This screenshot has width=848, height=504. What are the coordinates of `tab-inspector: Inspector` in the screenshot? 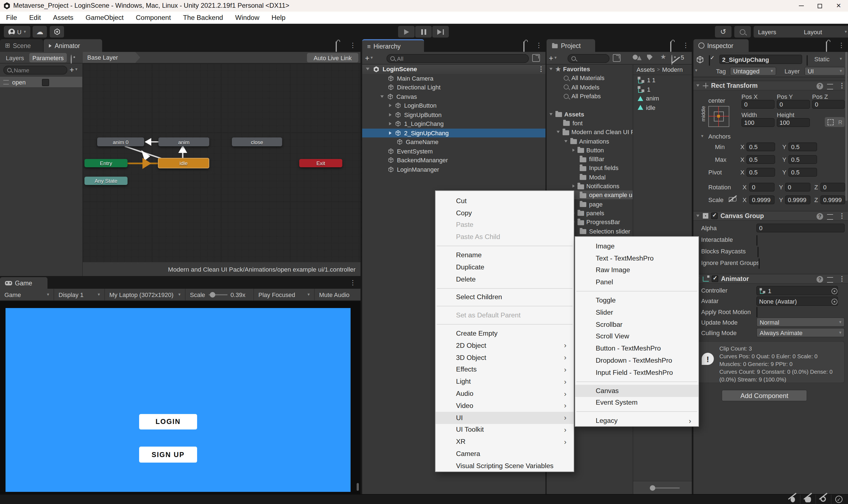 It's located at (721, 46).